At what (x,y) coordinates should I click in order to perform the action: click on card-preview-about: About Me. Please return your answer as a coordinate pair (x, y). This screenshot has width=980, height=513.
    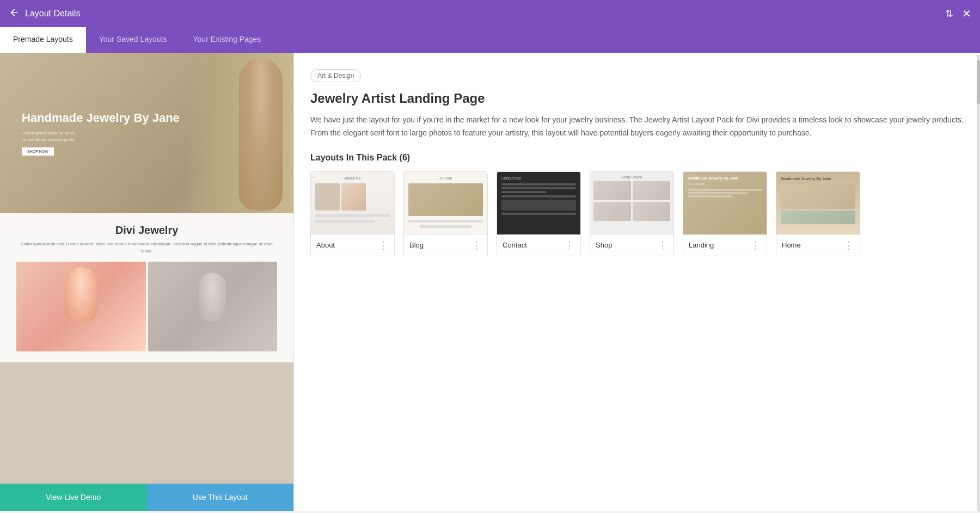
    Looking at the image, I should click on (353, 203).